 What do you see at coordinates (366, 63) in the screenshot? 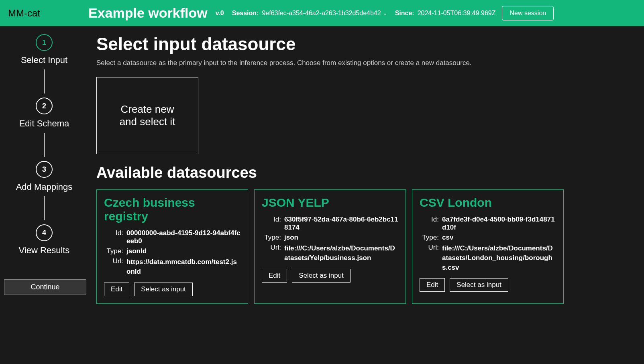
I see `page-subtitle: Select a datasource as the primary input…` at bounding box center [366, 63].